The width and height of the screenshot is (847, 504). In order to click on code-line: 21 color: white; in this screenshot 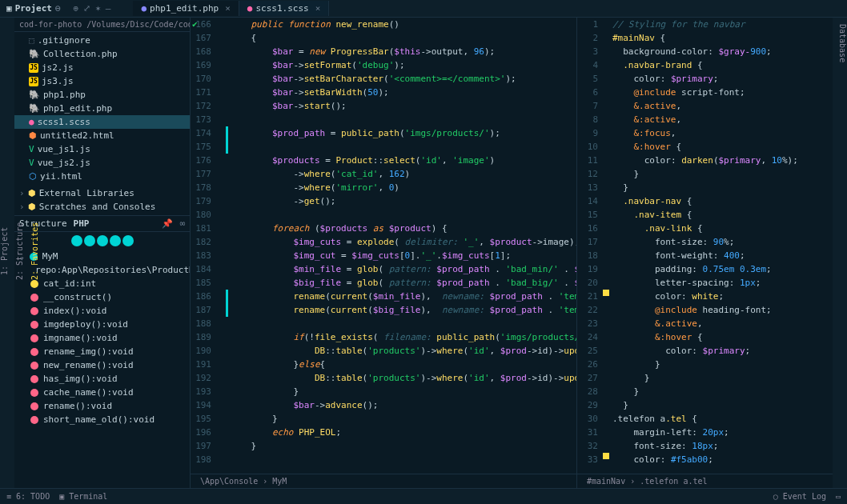, I will do `click(704, 296)`.